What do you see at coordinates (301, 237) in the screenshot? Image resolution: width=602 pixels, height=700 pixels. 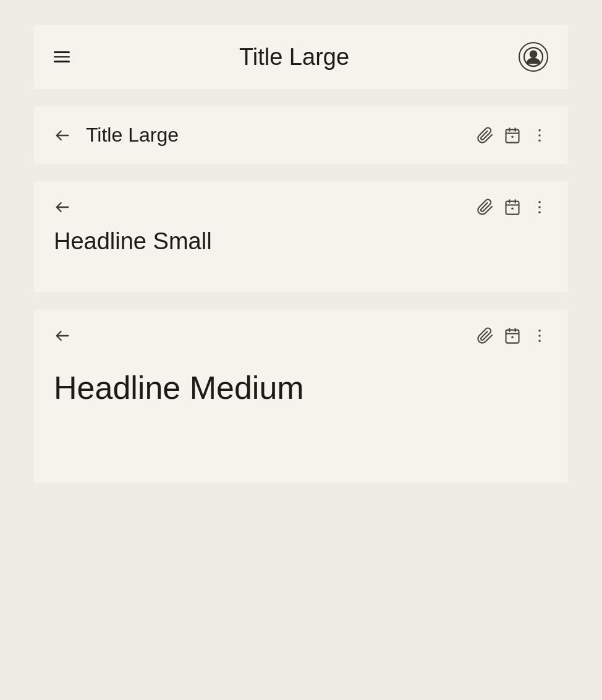 I see `headline-small-card: Headline Small` at bounding box center [301, 237].